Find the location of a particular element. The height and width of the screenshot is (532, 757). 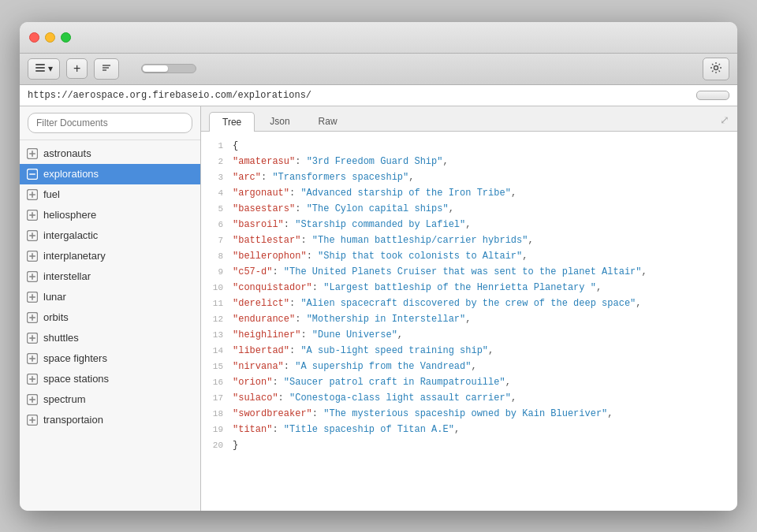

code-line: 14"libertad": "A sub-light speed trainin… is located at coordinates (469, 351).